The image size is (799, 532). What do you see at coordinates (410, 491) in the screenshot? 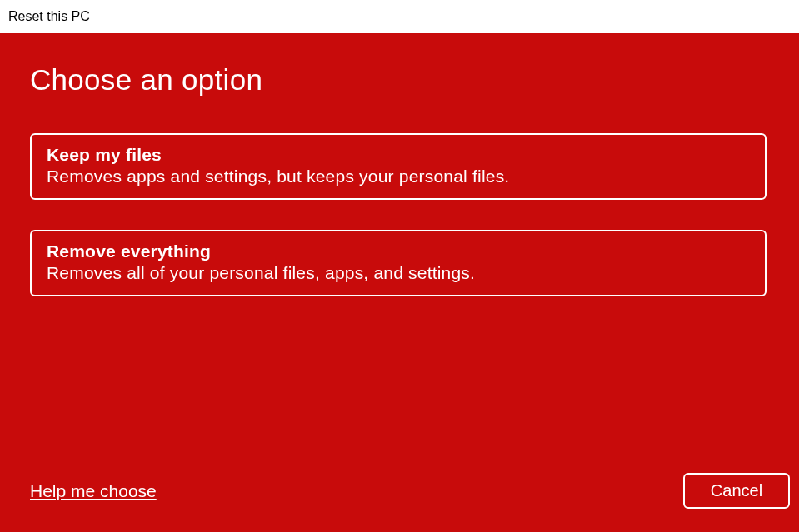
I see `footer-row: Help me choose Cancel` at bounding box center [410, 491].